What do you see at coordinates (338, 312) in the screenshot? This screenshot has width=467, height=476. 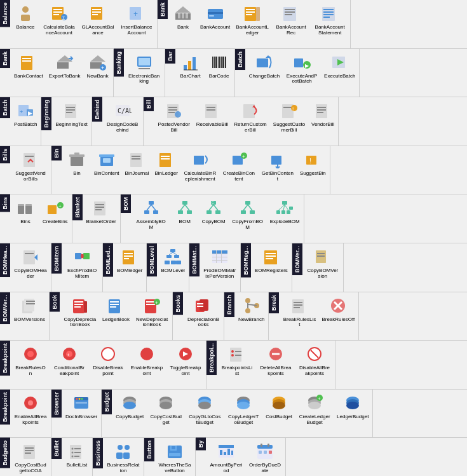 I see `item-breakrulesoff: BreakRulesOff` at bounding box center [338, 312].